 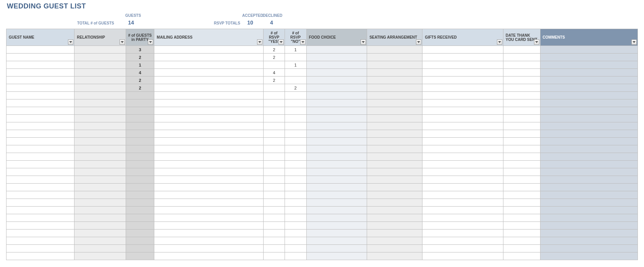 I want to click on header-guest-name: GUEST NAME, so click(x=40, y=37).